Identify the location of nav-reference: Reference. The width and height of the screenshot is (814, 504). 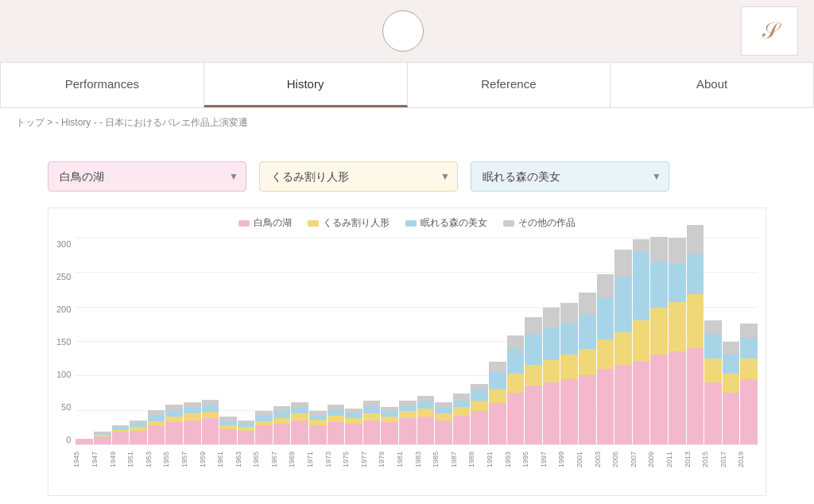
(510, 85).